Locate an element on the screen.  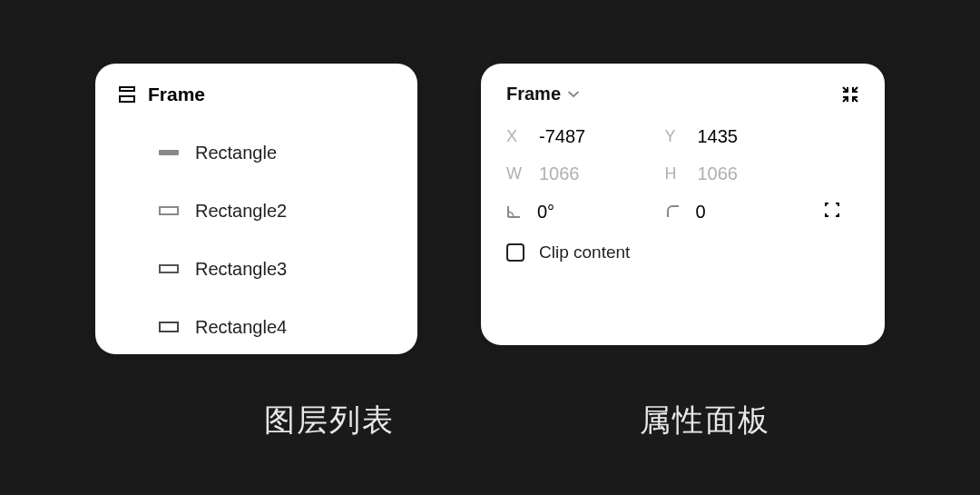
x-field: X -7487 is located at coordinates (583, 136).